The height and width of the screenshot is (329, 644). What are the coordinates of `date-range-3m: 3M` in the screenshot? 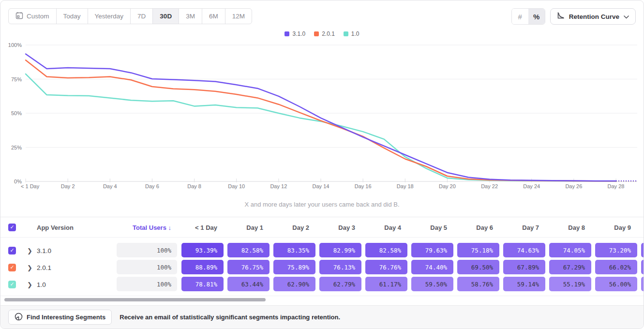 It's located at (191, 16).